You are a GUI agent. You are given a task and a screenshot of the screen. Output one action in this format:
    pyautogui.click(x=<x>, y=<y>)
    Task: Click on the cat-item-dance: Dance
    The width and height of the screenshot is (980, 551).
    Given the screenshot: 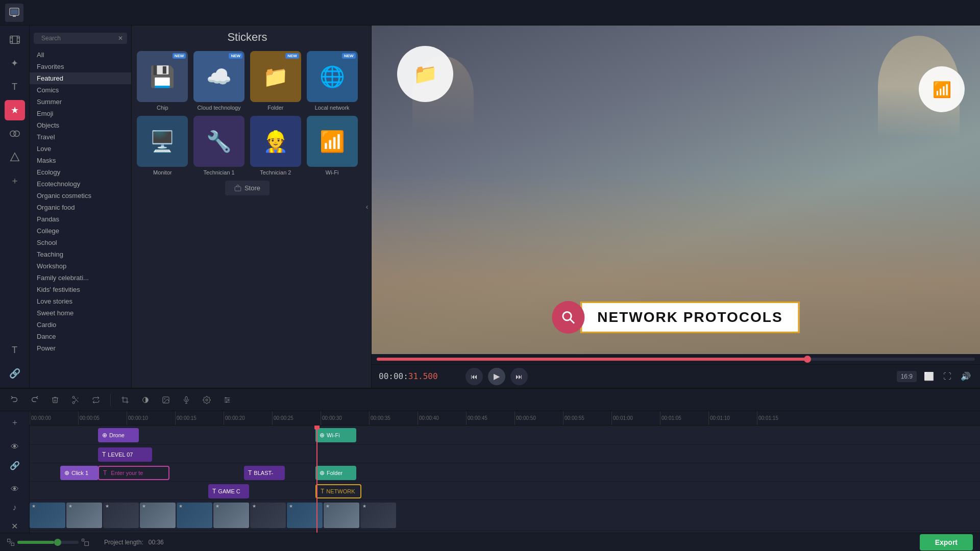 What is the action you would take?
    pyautogui.click(x=81, y=337)
    